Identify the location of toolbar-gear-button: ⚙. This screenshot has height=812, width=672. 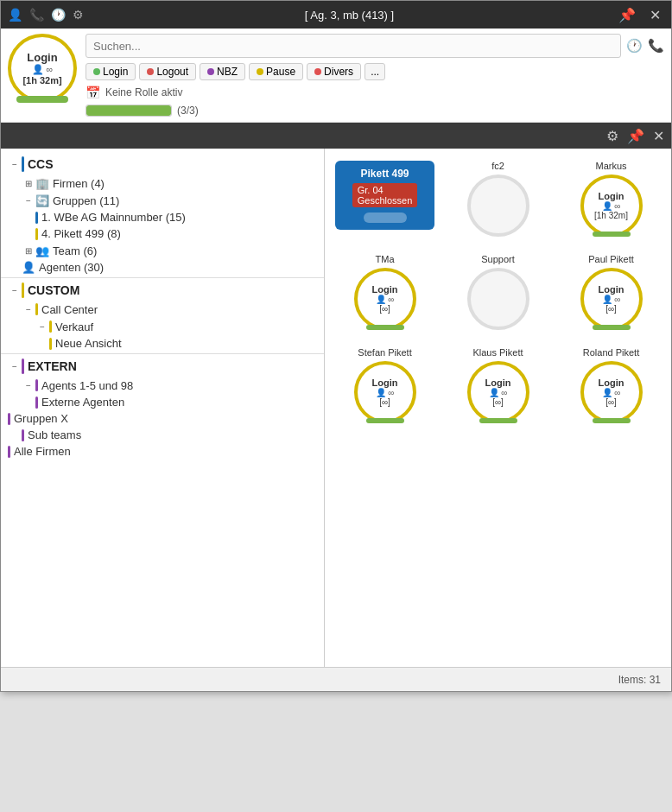
(612, 136).